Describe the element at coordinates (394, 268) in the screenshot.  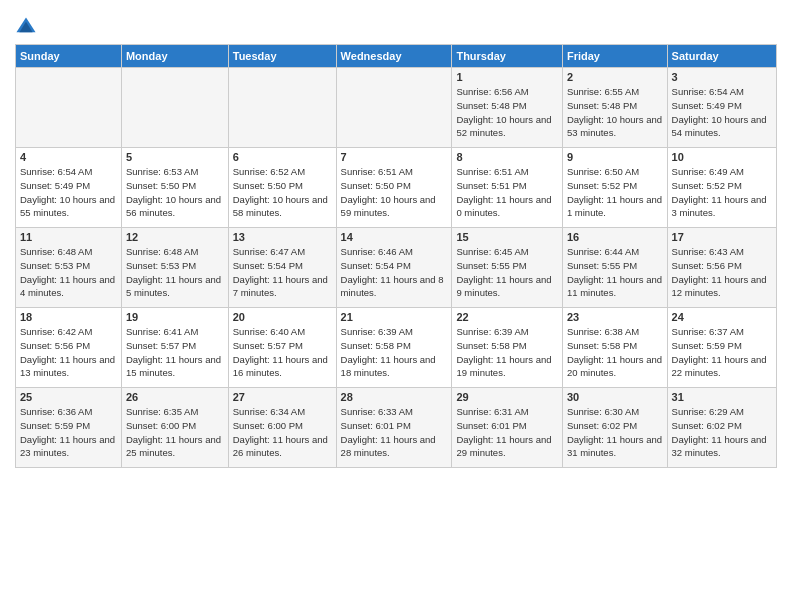
I see `calendar-cell: 14Sunrise: 6:46 AM Sunset: 5:54 PM Dayli…` at that location.